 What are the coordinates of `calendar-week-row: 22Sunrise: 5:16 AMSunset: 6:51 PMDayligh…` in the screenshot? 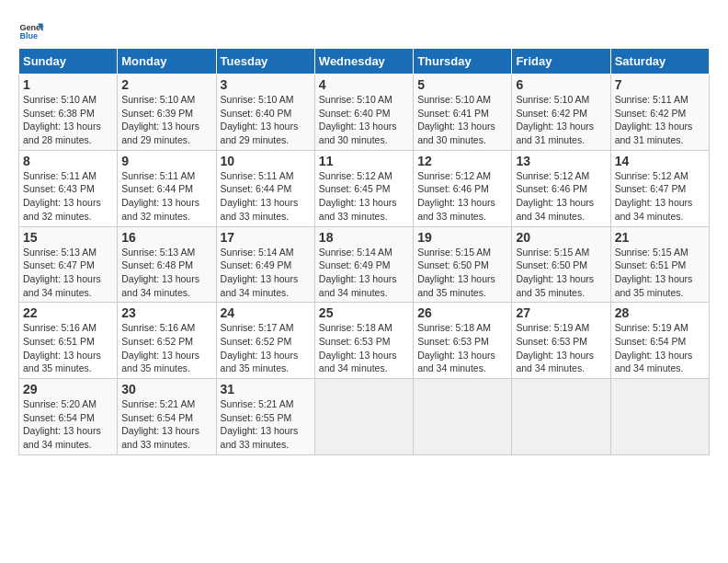 It's located at (364, 340).